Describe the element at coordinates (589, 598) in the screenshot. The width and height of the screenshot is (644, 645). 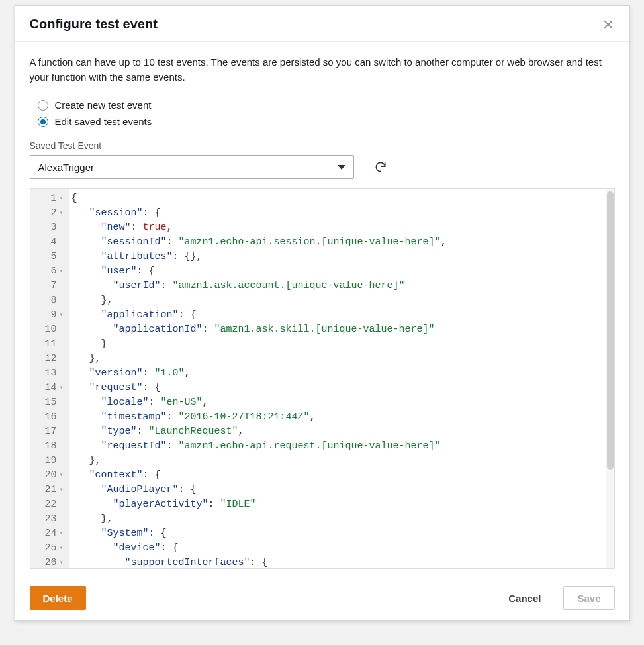
I see `save-button: Save` at that location.